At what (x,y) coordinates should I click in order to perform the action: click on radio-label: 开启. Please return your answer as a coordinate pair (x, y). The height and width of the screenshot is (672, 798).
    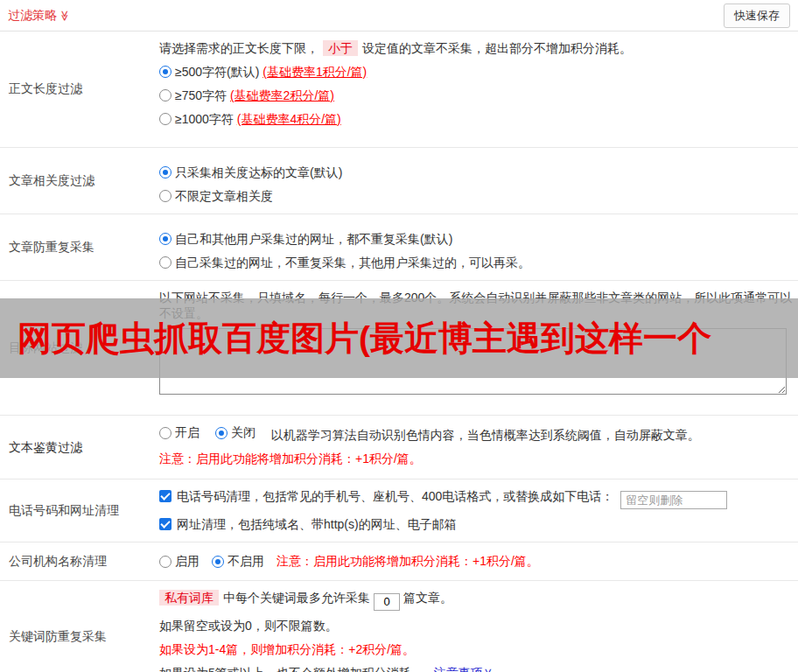
    Looking at the image, I should click on (187, 433).